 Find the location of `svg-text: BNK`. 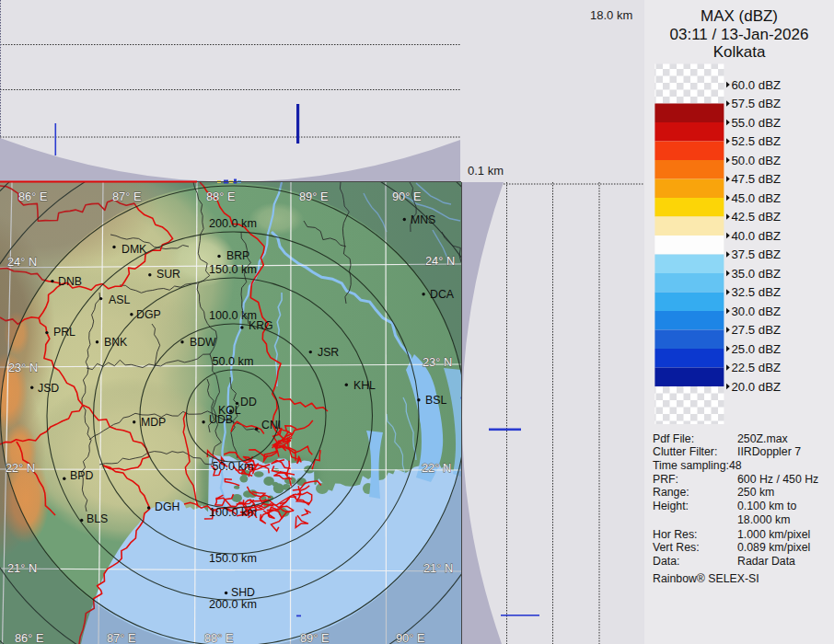

svg-text: BNK is located at coordinates (116, 342).